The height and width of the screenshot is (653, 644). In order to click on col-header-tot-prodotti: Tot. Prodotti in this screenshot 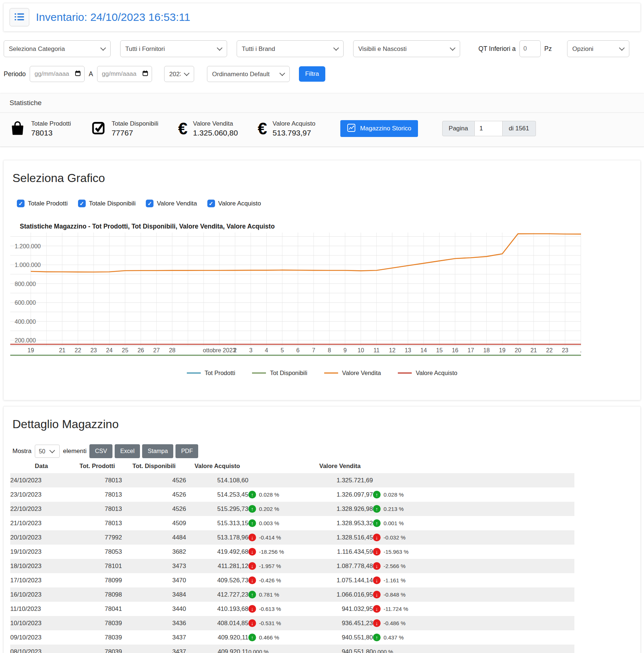, I will do `click(97, 467)`.